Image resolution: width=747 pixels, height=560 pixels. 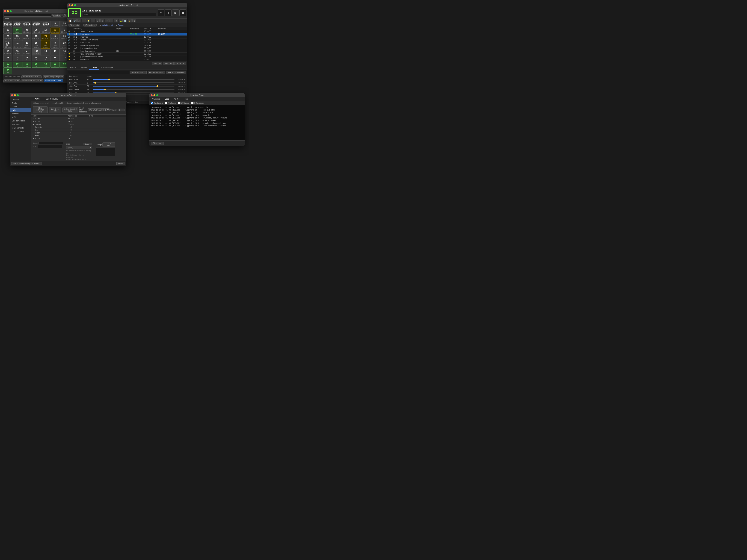 I want to click on level-cell: 10 bx.Intensi..., so click(x=8, y=52).